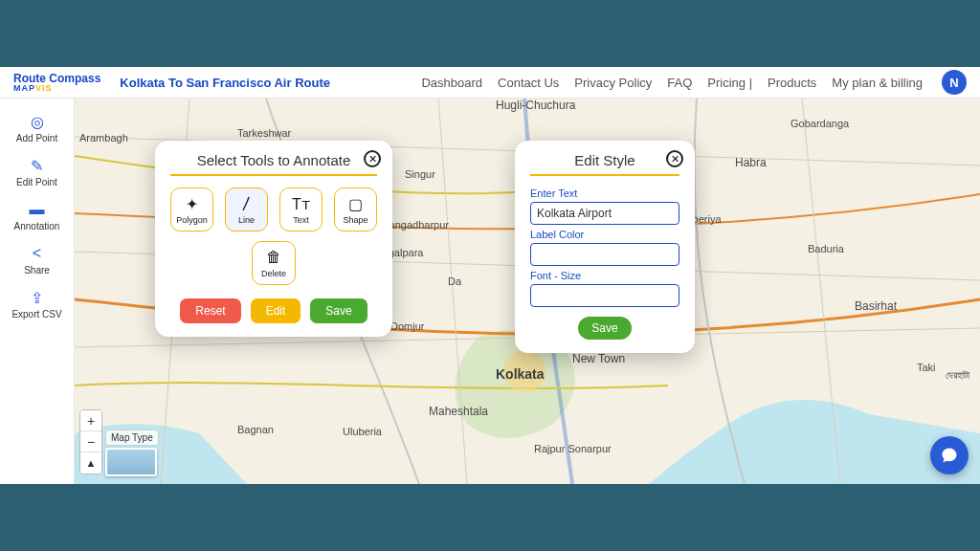  Describe the element at coordinates (362, 431) in the screenshot. I see `map-label-uluberia: Uluberia` at that location.